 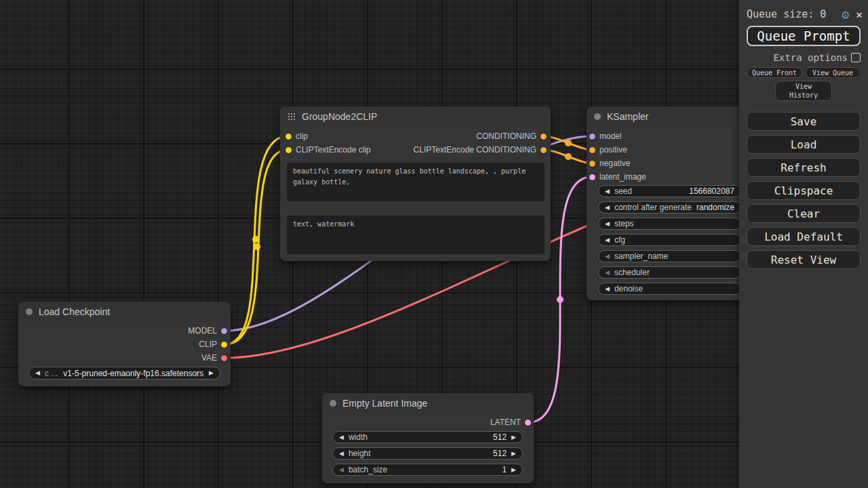 What do you see at coordinates (334, 150) in the screenshot?
I see `input-slot-label: CLIPTextEncode clip` at bounding box center [334, 150].